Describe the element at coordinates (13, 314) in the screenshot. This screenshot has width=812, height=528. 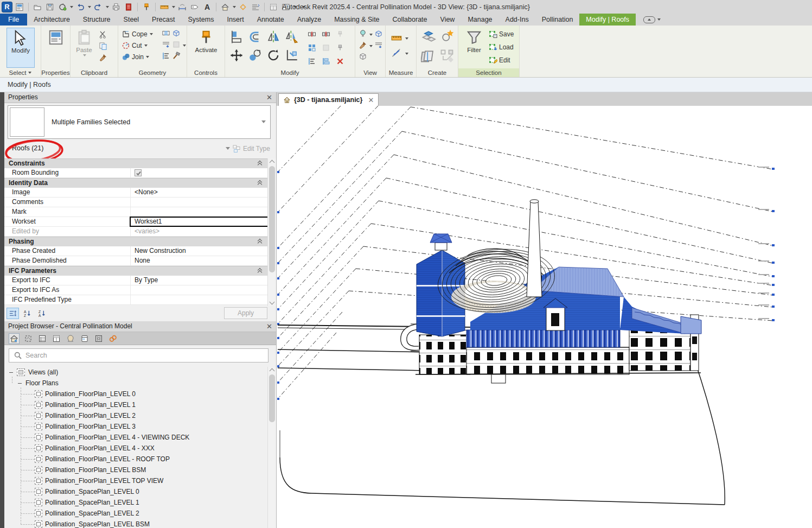
I see `properties-order-button` at that location.